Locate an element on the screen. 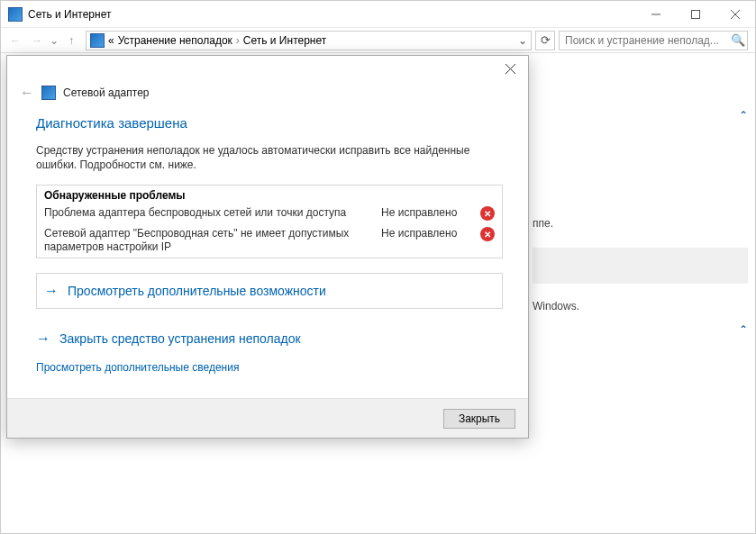 The image size is (756, 534). title-bar: Сеть и Интернет is located at coordinates (378, 14).